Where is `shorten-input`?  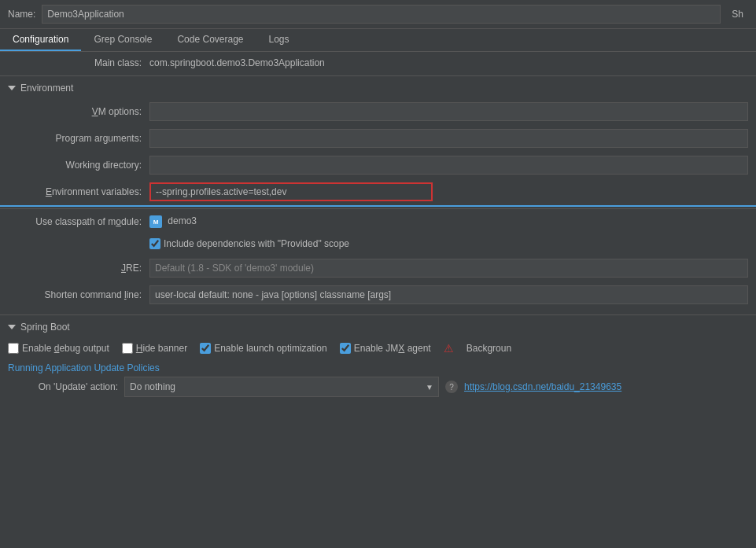
shorten-input is located at coordinates (448, 295).